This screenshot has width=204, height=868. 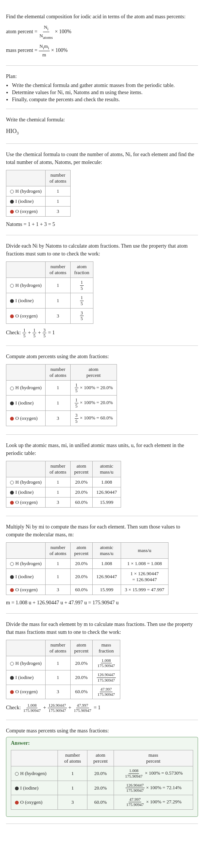 What do you see at coordinates (58, 179) in the screenshot?
I see `count-col-atoms: numberof atoms` at bounding box center [58, 179].